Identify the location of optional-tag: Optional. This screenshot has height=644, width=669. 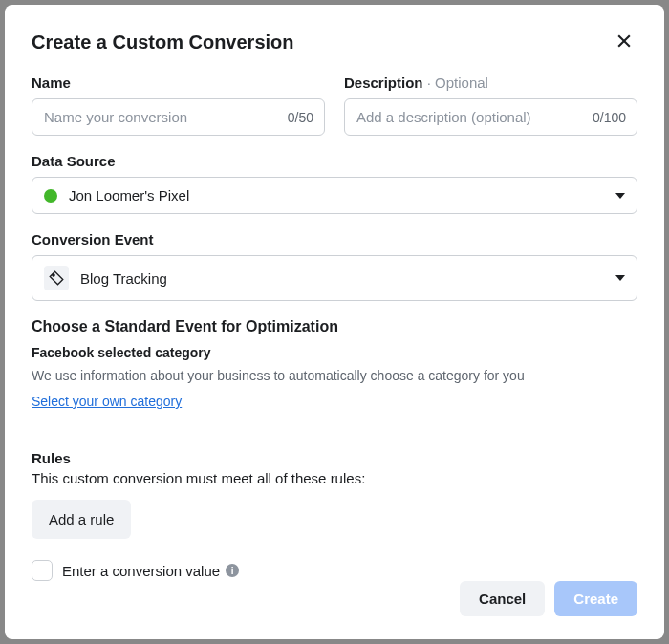
(458, 82).